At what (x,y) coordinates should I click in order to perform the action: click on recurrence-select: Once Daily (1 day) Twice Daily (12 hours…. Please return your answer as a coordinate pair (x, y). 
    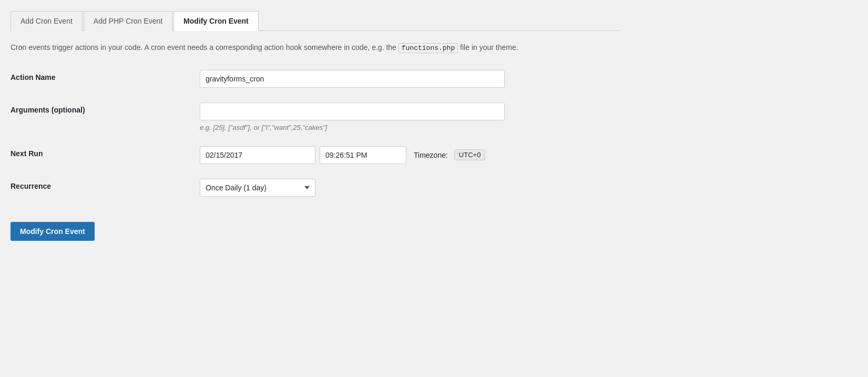
    Looking at the image, I should click on (258, 188).